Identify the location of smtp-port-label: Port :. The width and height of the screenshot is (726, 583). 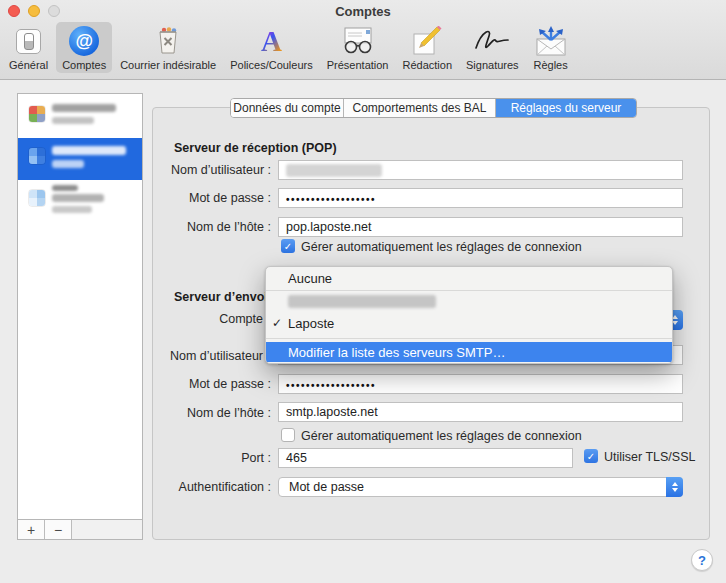
(168, 458).